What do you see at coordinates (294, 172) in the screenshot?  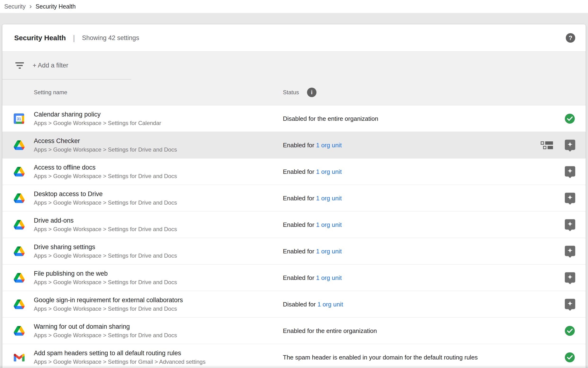 I see `table-row: 31 Access to offline docs` at bounding box center [294, 172].